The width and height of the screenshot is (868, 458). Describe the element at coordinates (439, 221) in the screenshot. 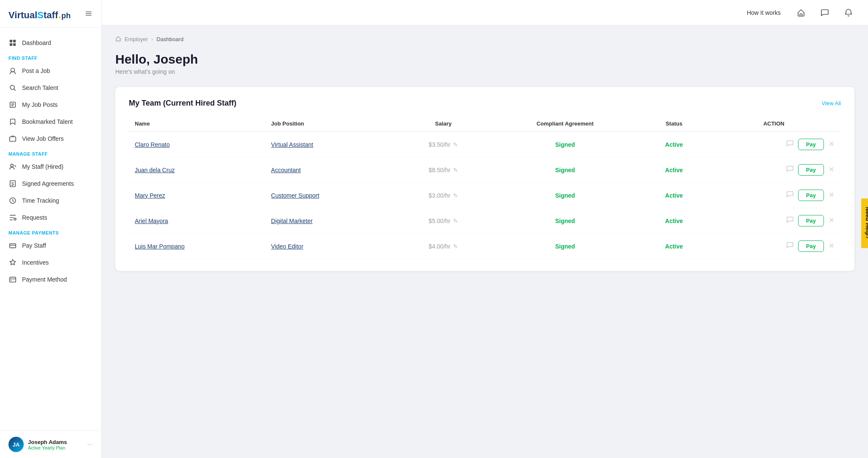

I see `salary-value: $5.00/hr` at that location.